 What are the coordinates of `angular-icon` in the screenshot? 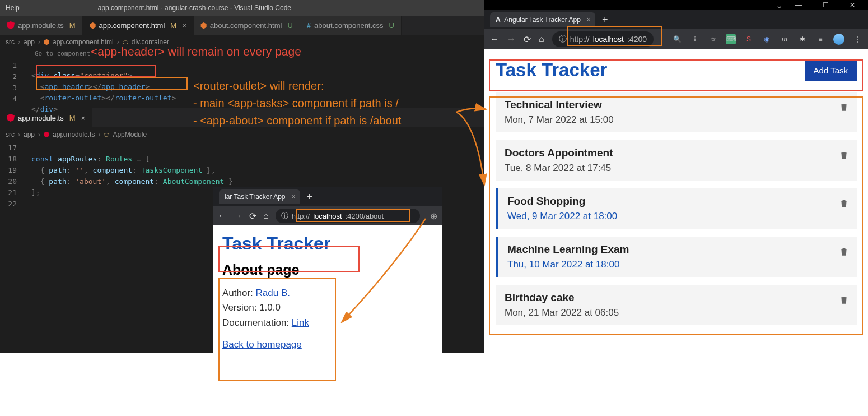 It's located at (11, 118).